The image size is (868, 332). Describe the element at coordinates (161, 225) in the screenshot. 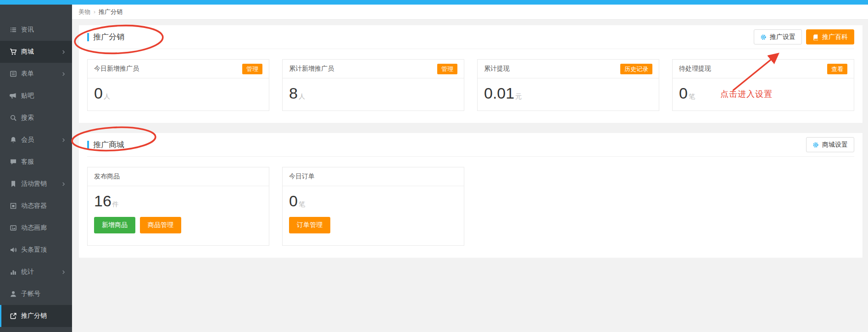

I see `goods-manage-button: 商品管理` at that location.